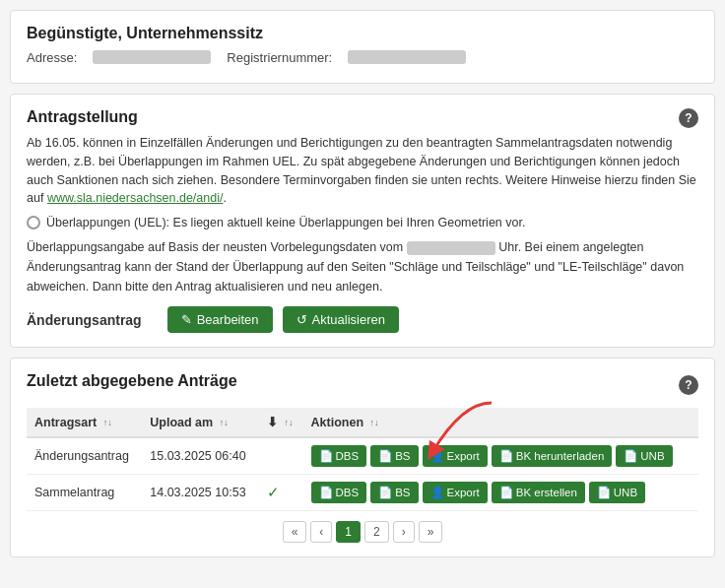 The width and height of the screenshot is (725, 588). What do you see at coordinates (385, 456) in the screenshot?
I see `bs-icon: 📄` at bounding box center [385, 456].